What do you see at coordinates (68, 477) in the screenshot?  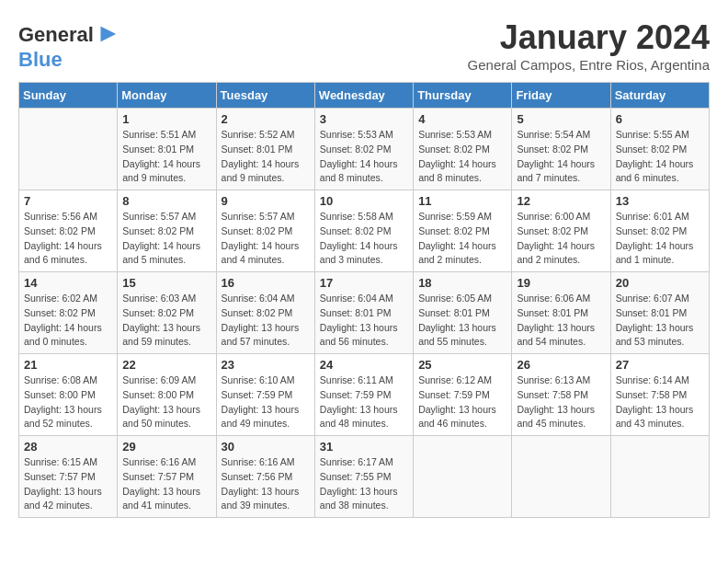 I see `calendar-cell: 28Sunrise: 6:15 AM Sunset: 7:57 PM Dayli…` at bounding box center [68, 477].